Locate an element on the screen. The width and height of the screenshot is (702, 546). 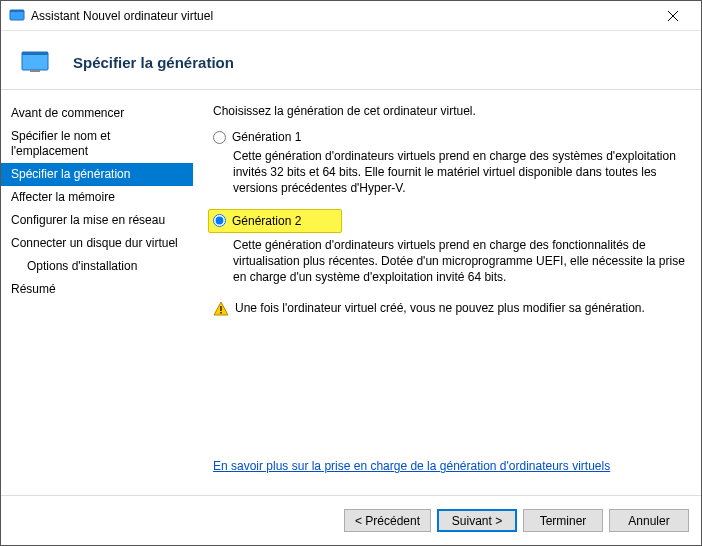
generation-1-option: Génération 1 is located at coordinates (449, 137).